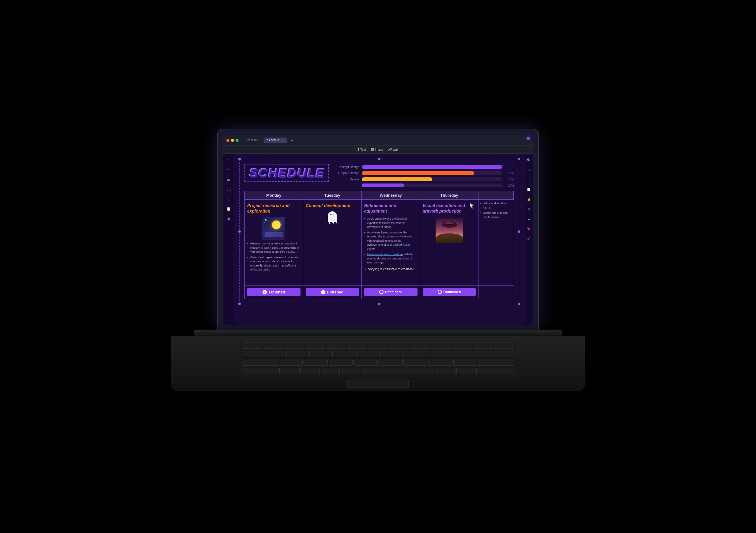  I want to click on maximize-button, so click(237, 140).